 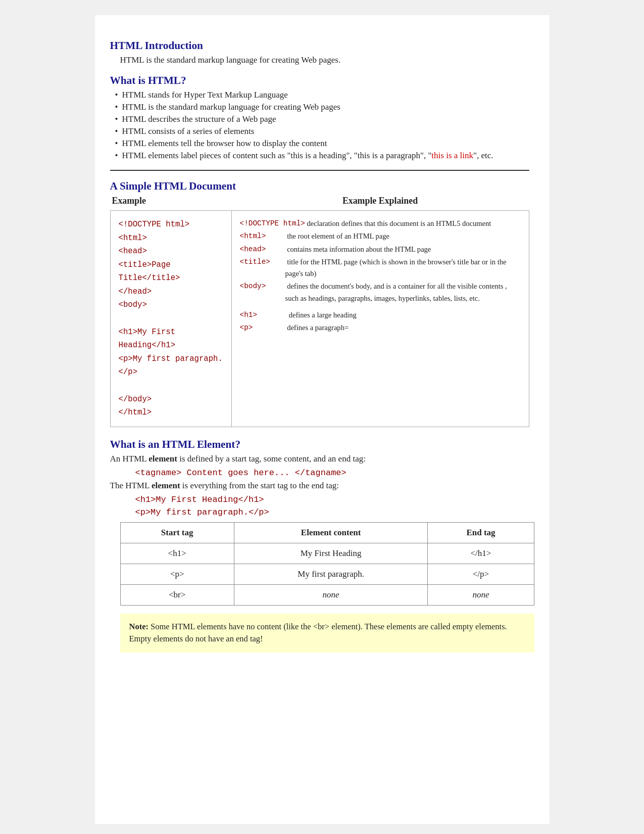 I want to click on code-line-5: </head>, so click(x=171, y=292).